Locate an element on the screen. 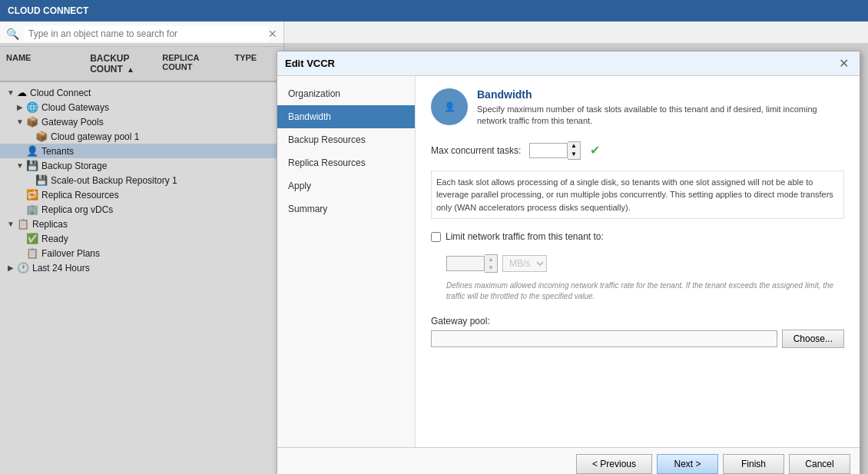  dialog-title: Edit VCCR is located at coordinates (310, 63).